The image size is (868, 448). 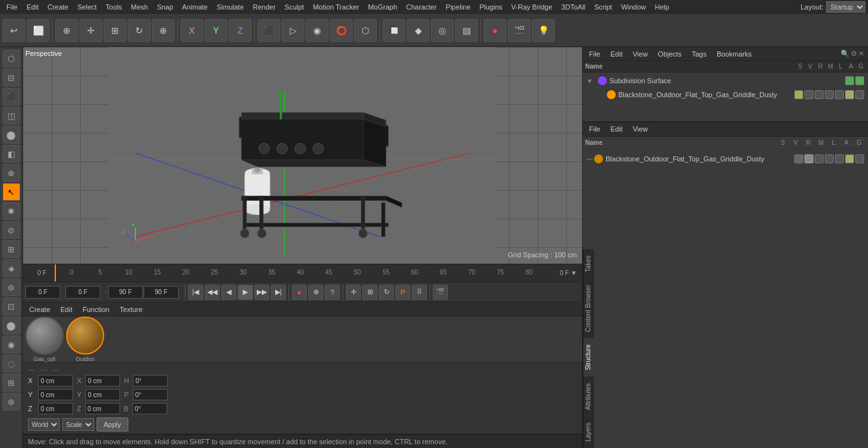 What do you see at coordinates (403, 292) in the screenshot?
I see `keyframe-btn: P` at bounding box center [403, 292].